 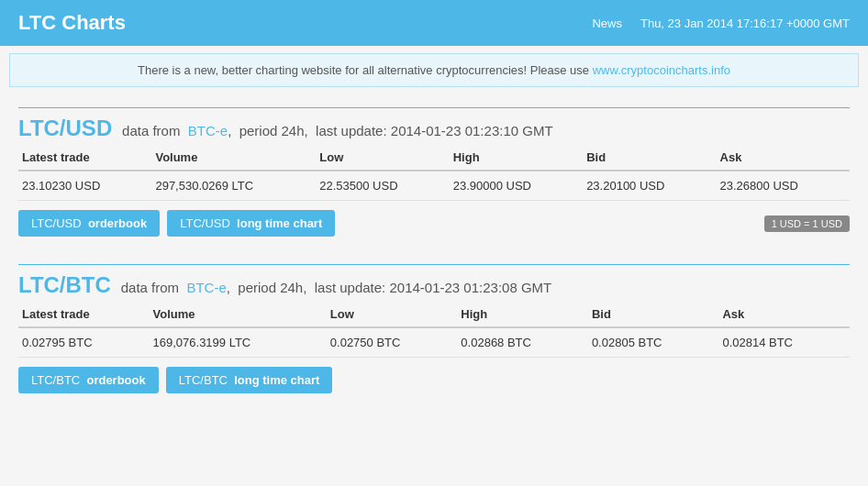 I want to click on col-high-ltcusd: High, so click(x=516, y=158).